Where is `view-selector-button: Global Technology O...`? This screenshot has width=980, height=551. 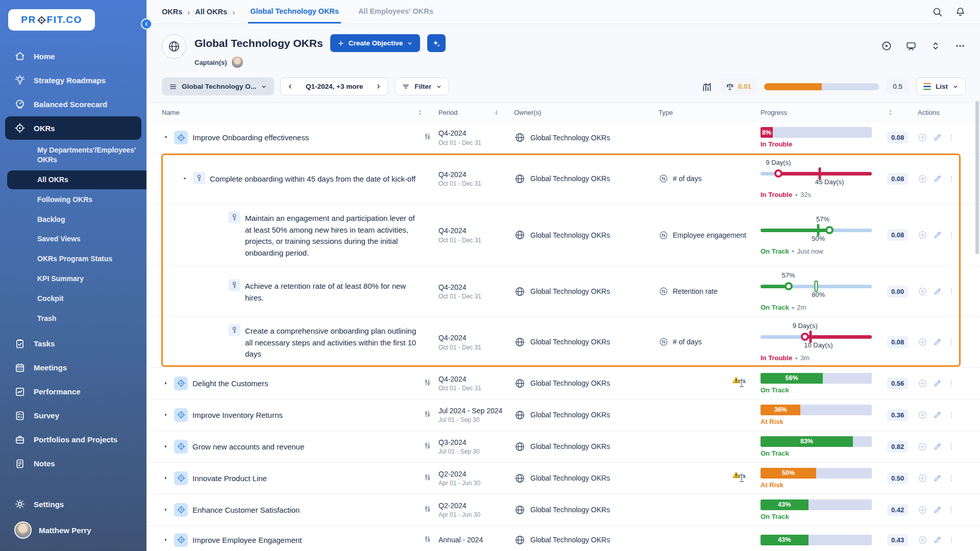 view-selector-button: Global Technology O... is located at coordinates (218, 87).